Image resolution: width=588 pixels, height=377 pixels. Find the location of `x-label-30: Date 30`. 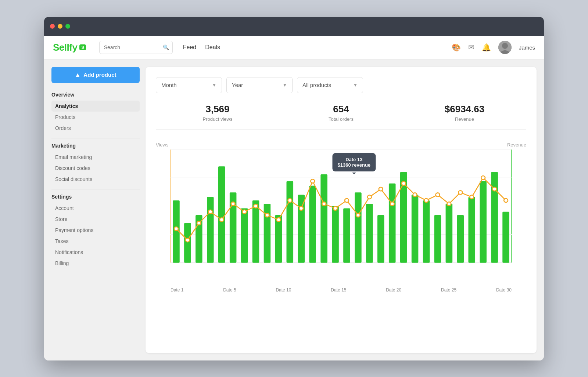

x-label-30: Date 30 is located at coordinates (504, 290).